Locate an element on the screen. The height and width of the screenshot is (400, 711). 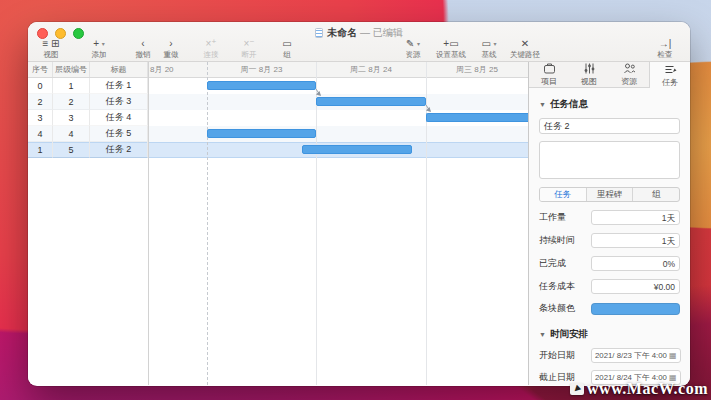
people-icon is located at coordinates (630, 68).